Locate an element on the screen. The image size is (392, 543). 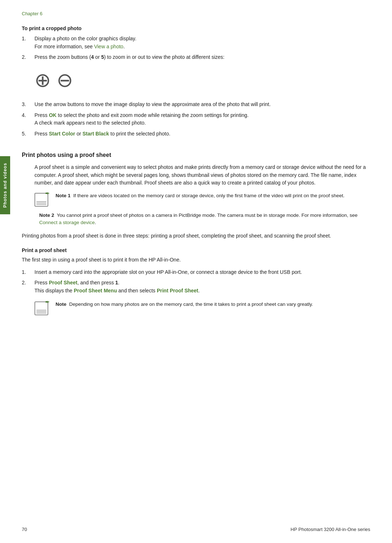
footer-page-number: 70 is located at coordinates (24, 530).